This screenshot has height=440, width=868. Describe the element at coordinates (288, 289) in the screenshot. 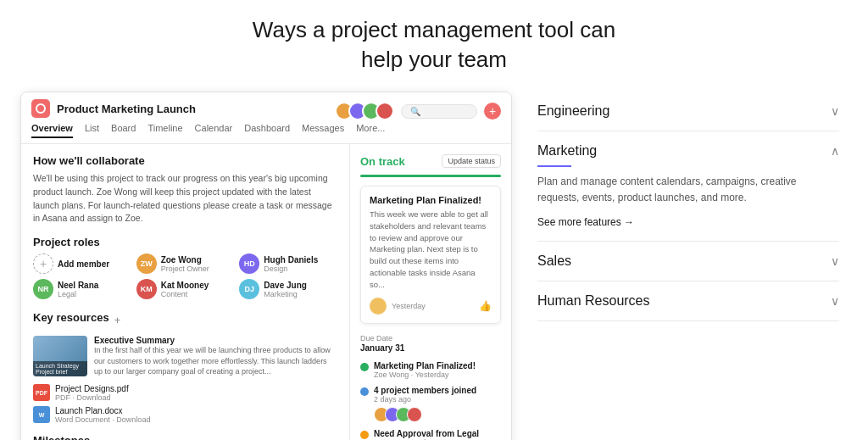

I see `role-dave: DJ Dave Jung Marketing` at that location.